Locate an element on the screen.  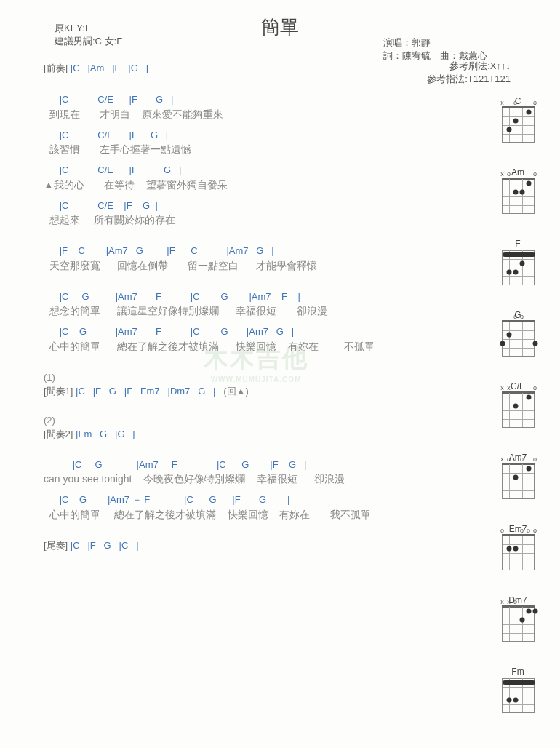
lyric-line: 天空那麼寬 回憶在倒帶 留一點空白 才能學會釋懷 is located at coordinates (227, 266).